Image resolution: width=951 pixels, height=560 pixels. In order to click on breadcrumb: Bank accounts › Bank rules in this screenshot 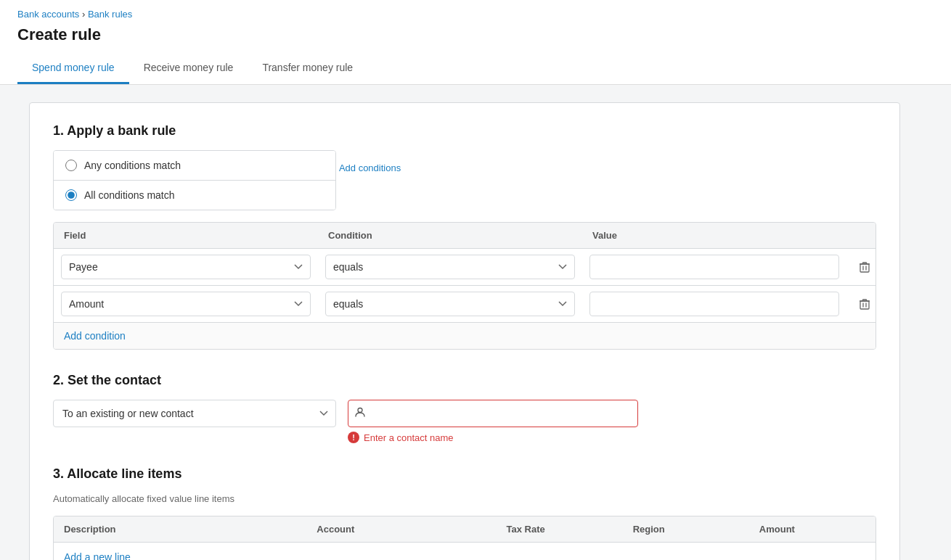, I will do `click(476, 12)`.